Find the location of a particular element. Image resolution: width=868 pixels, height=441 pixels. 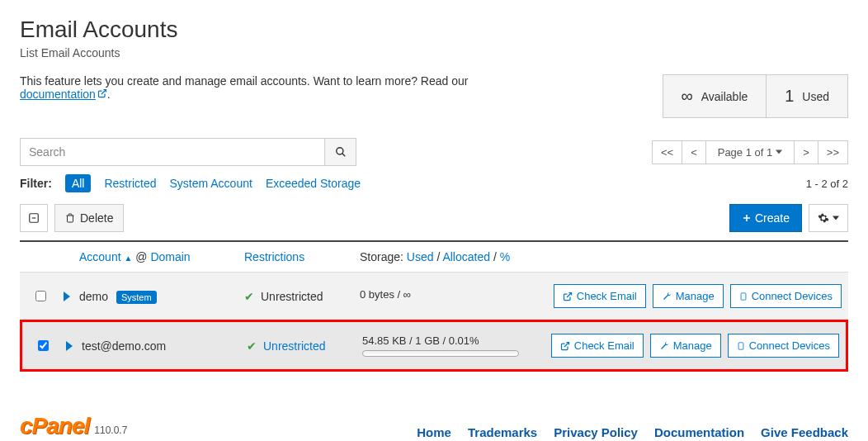

pager-prev: < is located at coordinates (695, 152).